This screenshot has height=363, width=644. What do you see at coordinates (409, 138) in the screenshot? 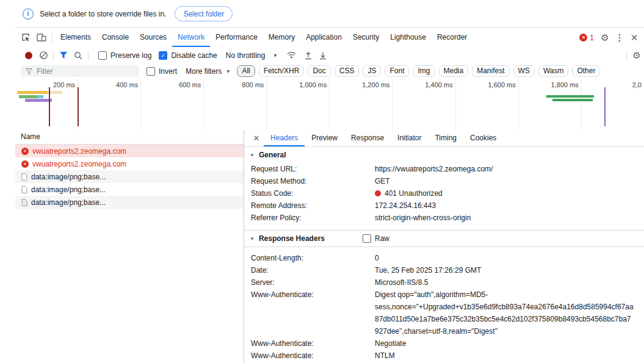
I see `tab-initiator: Initiator` at bounding box center [409, 138].